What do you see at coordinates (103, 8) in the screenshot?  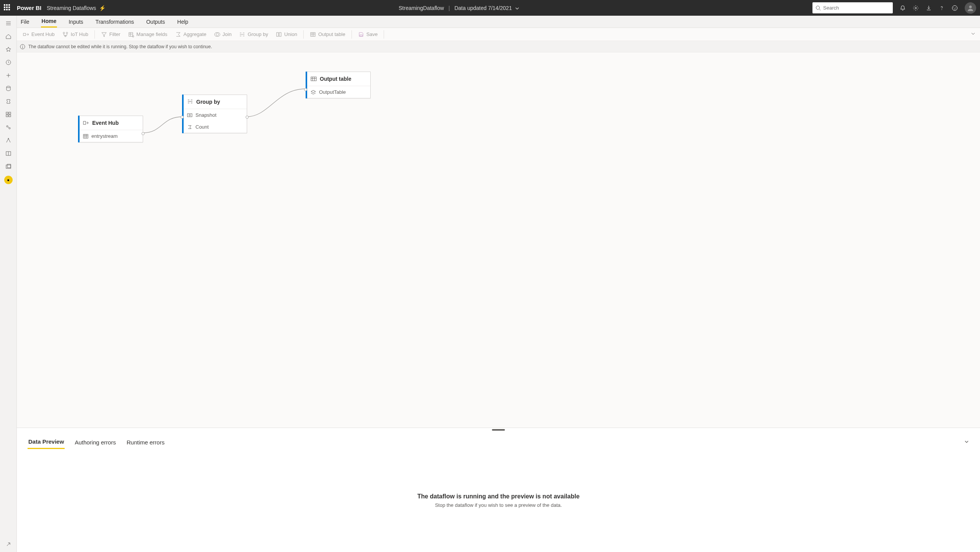 I see `lightning-icon: ⚡` at bounding box center [103, 8].